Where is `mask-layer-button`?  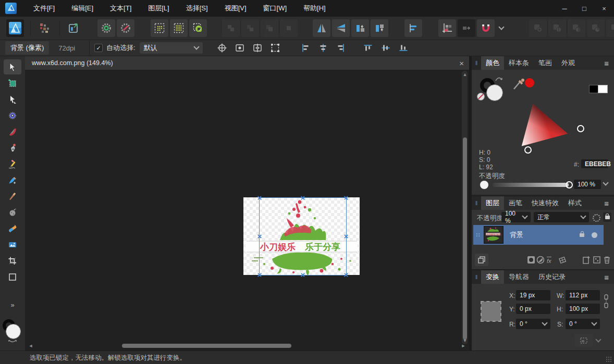
mask-layer-button is located at coordinates (531, 260).